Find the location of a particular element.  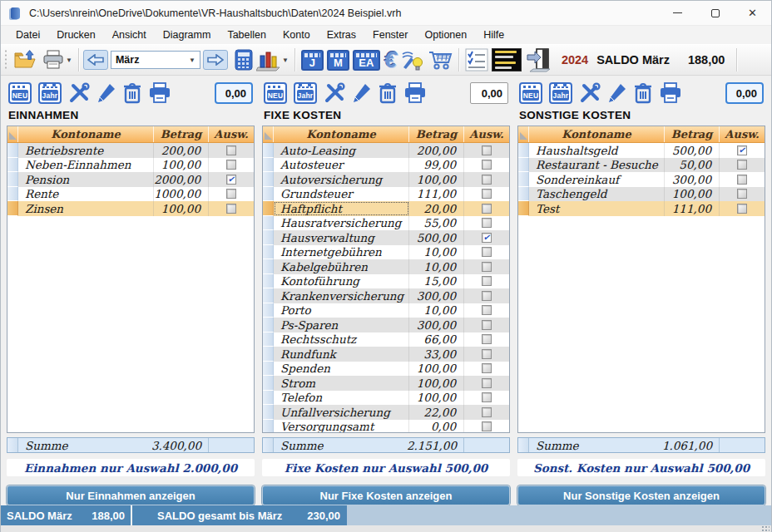

table-row: Sondereinkauf300,00 is located at coordinates (641, 180).